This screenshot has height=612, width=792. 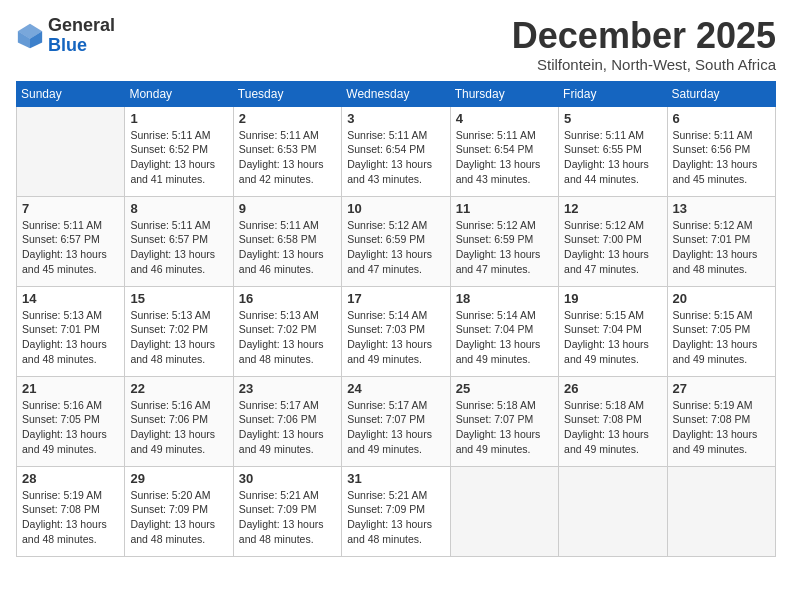 What do you see at coordinates (644, 64) in the screenshot?
I see `location-subtitle: Stilfontein, North-West, South Africa` at bounding box center [644, 64].